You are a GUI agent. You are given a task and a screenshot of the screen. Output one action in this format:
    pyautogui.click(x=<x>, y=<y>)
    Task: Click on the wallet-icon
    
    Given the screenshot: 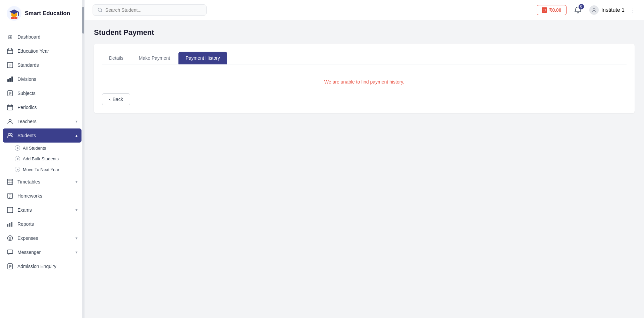 What is the action you would take?
    pyautogui.click(x=544, y=10)
    